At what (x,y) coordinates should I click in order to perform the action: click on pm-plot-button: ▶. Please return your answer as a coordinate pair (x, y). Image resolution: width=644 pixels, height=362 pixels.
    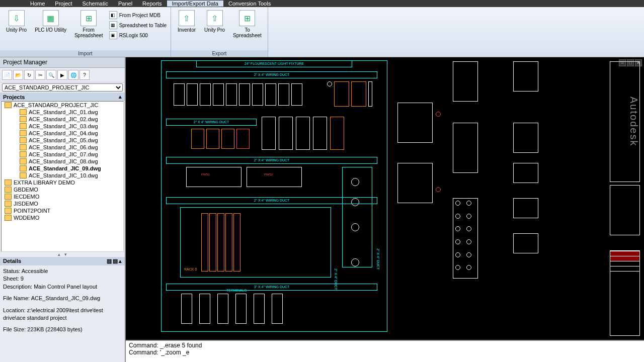
    Looking at the image, I should click on (62, 75).